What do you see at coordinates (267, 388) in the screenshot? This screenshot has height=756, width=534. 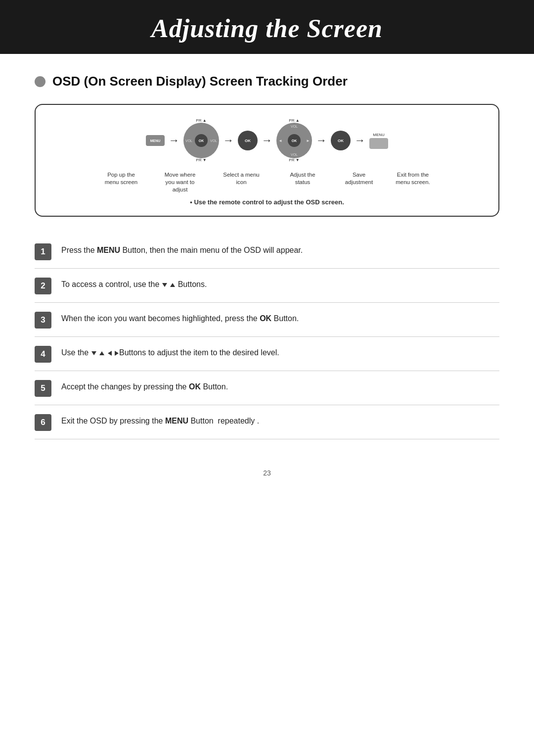 I see `step-item-5: 5 Accept the changes by pressing the OK …` at bounding box center [267, 388].